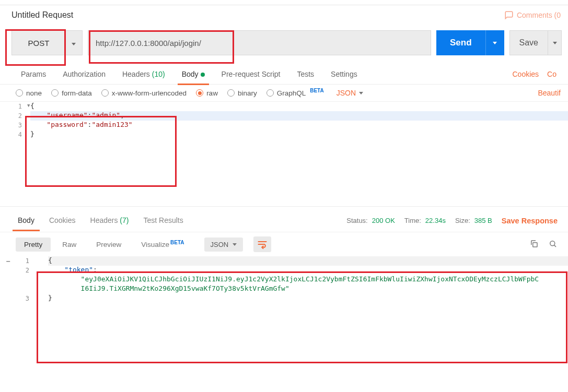  I want to click on method-text: POST, so click(39, 43).